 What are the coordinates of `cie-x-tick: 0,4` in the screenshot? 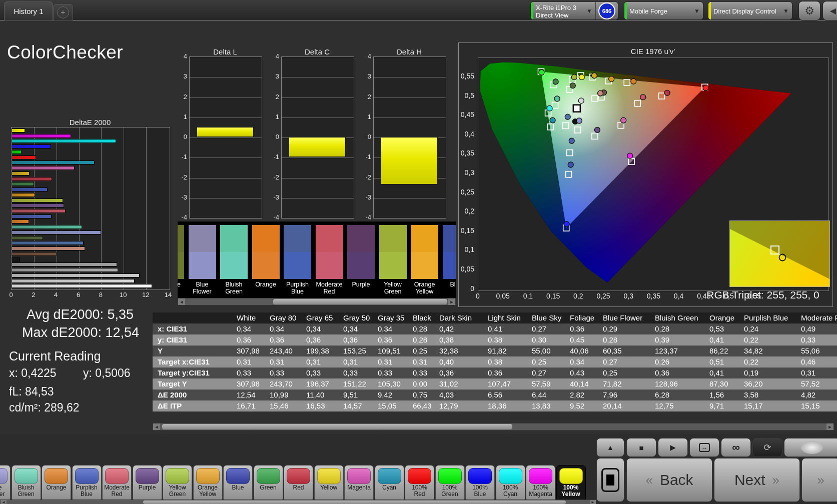 It's located at (679, 296).